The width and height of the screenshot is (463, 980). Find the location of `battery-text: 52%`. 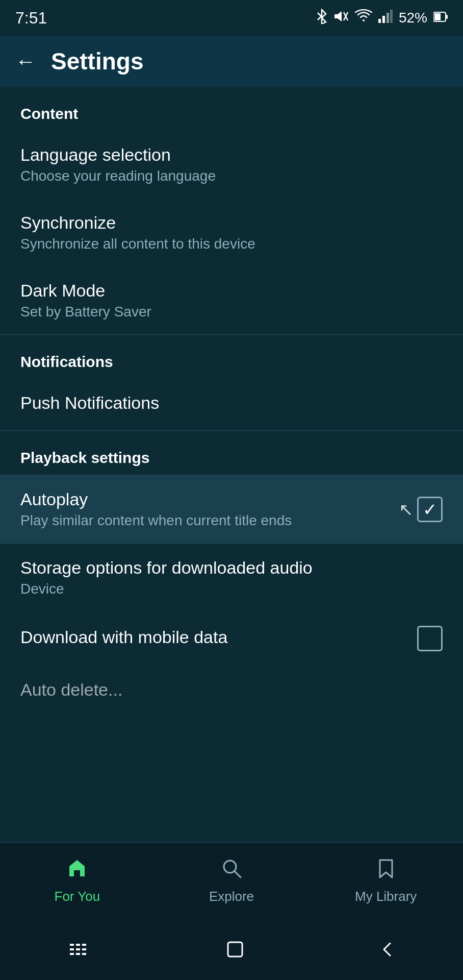

battery-text: 52% is located at coordinates (413, 18).